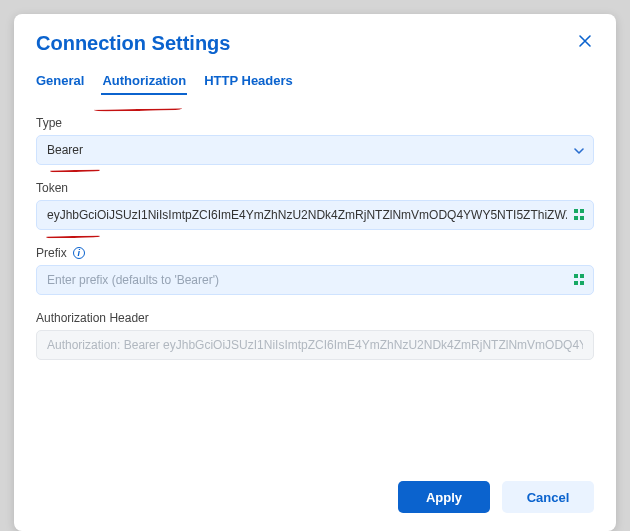 The width and height of the screenshot is (630, 531). Describe the element at coordinates (444, 497) in the screenshot. I see `apply-button: Apply` at that location.